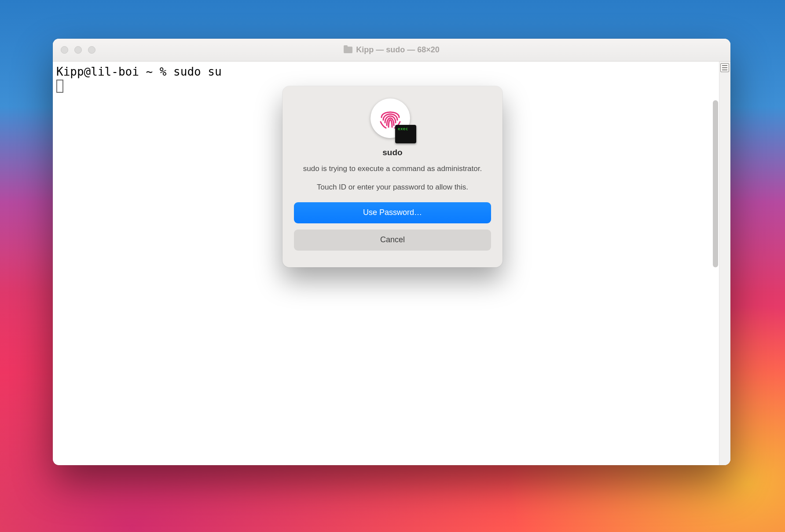 The width and height of the screenshot is (785, 532). I want to click on exec-badge-text: exec, so click(403, 129).